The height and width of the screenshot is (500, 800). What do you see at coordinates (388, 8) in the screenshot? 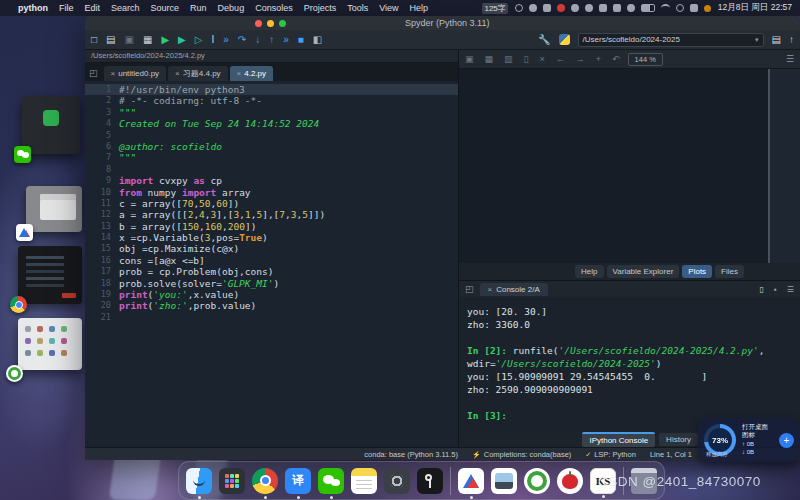
I see `menu-view: View` at bounding box center [388, 8].